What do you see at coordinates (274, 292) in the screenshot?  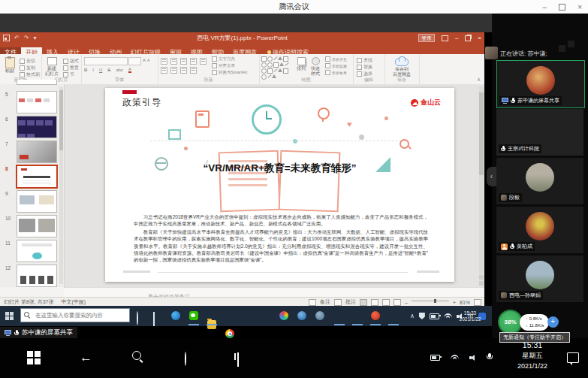 I see `notes-pane: 单击此处添加备注` at bounding box center [274, 292].